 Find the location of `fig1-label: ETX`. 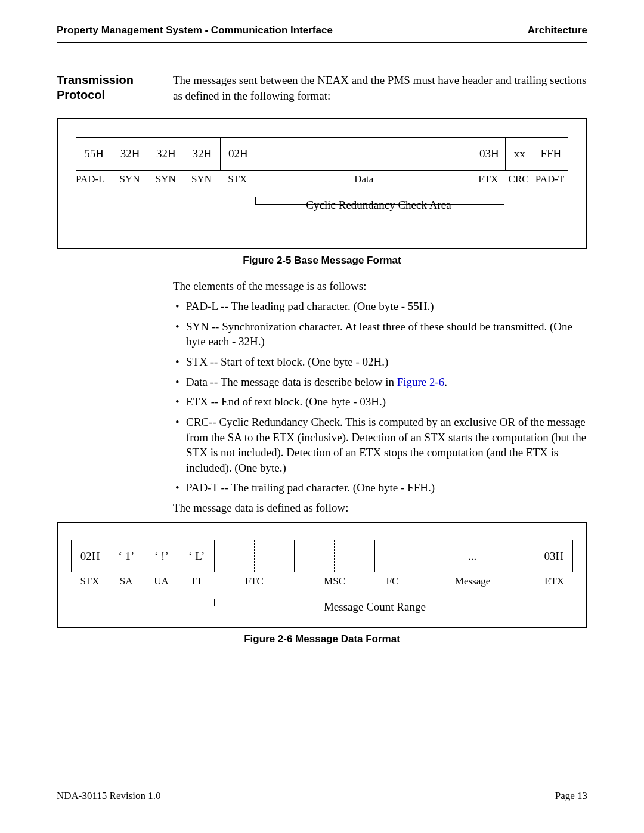

fig1-label: ETX is located at coordinates (488, 180).